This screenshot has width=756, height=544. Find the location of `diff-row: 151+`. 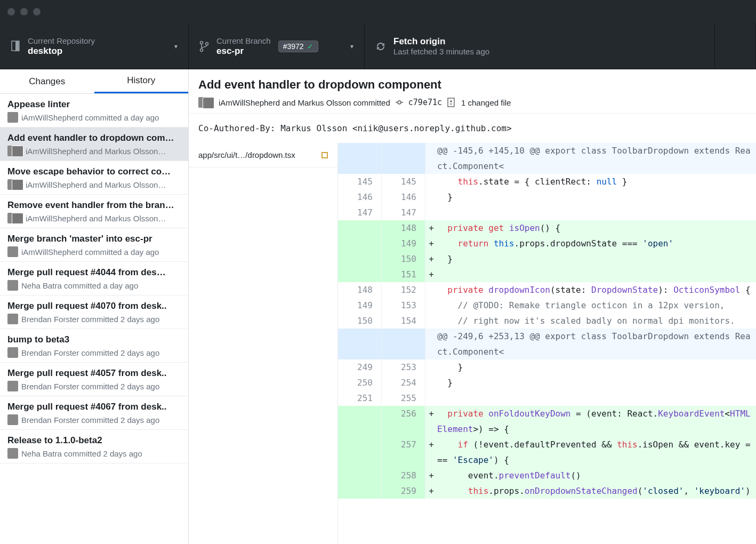

diff-row: 151+ is located at coordinates (547, 274).